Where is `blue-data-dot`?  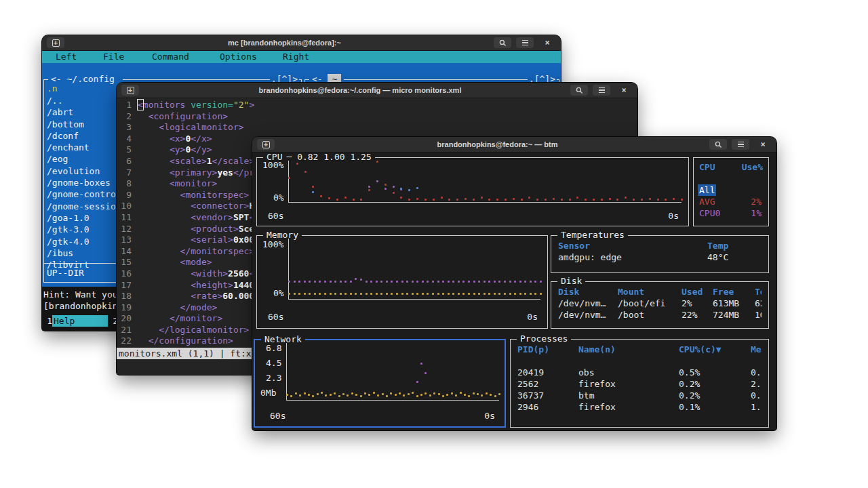 blue-data-dot is located at coordinates (313, 192).